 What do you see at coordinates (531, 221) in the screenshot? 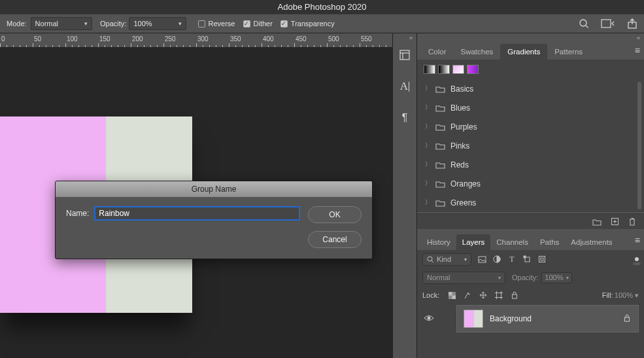
I see `gradients-panel-footer` at bounding box center [531, 221].